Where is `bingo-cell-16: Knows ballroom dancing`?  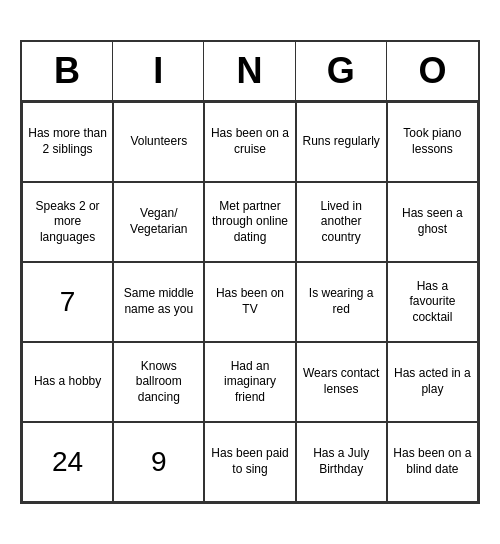 bingo-cell-16: Knows ballroom dancing is located at coordinates (158, 382).